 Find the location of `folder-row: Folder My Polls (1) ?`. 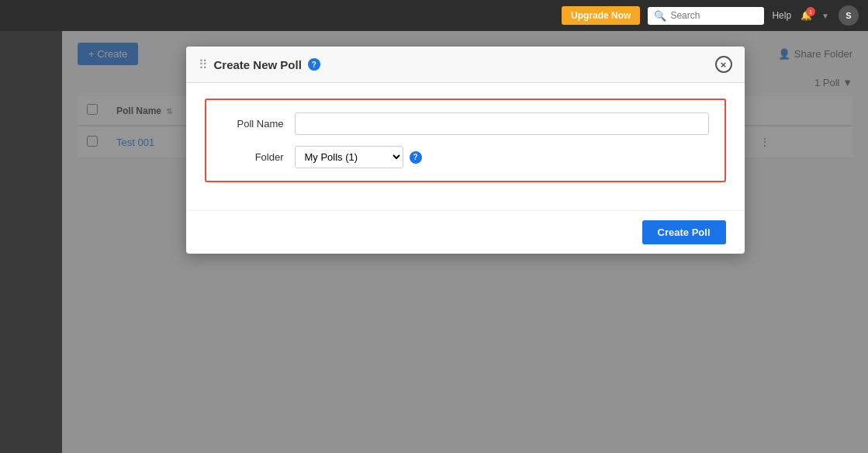

folder-row: Folder My Polls (1) ? is located at coordinates (465, 157).